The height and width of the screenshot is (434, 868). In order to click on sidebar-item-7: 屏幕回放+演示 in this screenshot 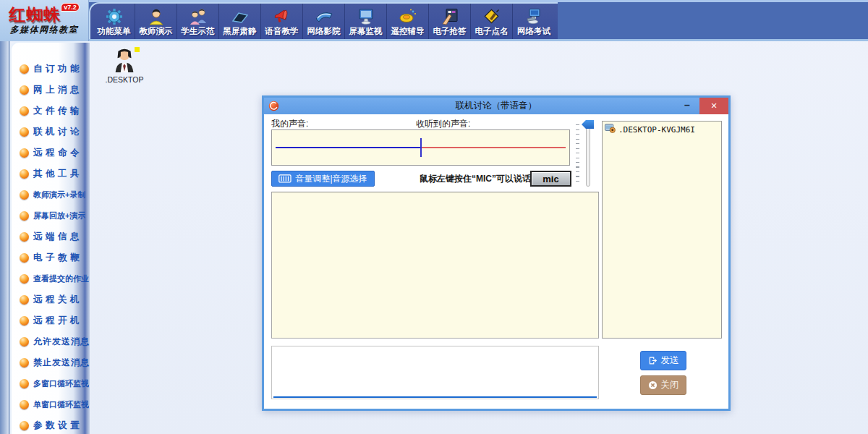, I will do `click(51, 216)`.